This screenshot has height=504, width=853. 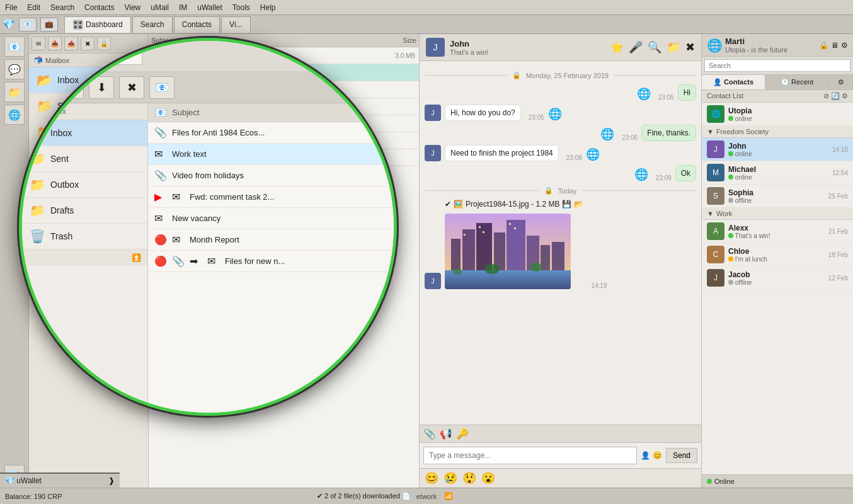 I want to click on zoom-folder-trash: 🗑️ Trash, so click(x=84, y=237).